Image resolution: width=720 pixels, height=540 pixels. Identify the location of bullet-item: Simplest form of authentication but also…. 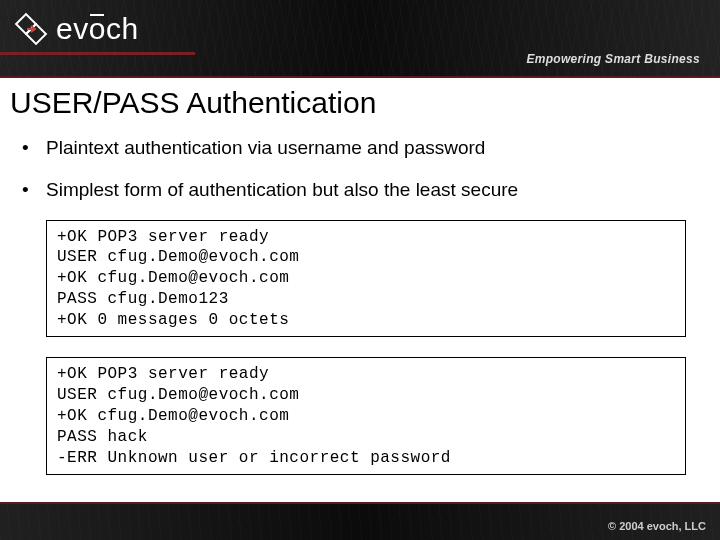
(366, 190).